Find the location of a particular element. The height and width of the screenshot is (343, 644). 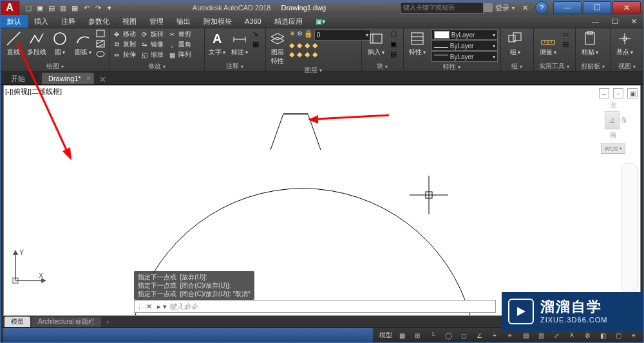

group-button: 组▾ is located at coordinates (515, 43).